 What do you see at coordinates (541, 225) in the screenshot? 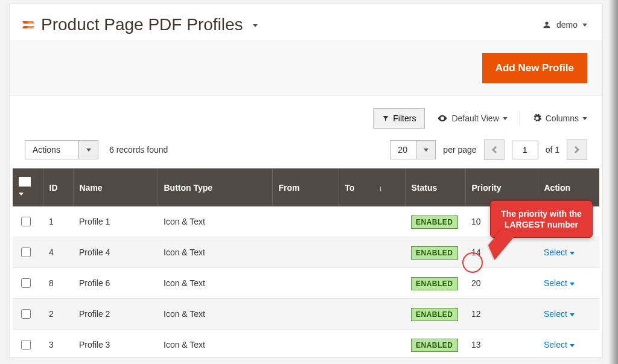
I see `callout-line2: LARGEST number` at bounding box center [541, 225].